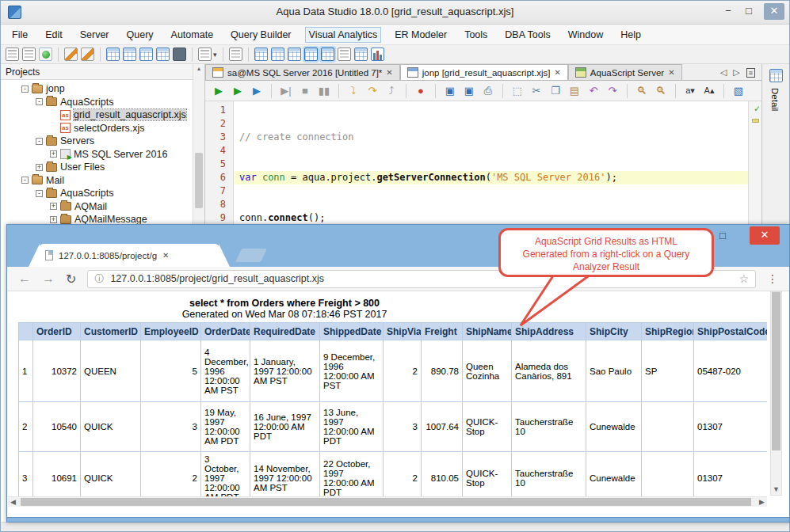 The width and height of the screenshot is (790, 532). I want to click on step-over-icon: ↷, so click(372, 90).